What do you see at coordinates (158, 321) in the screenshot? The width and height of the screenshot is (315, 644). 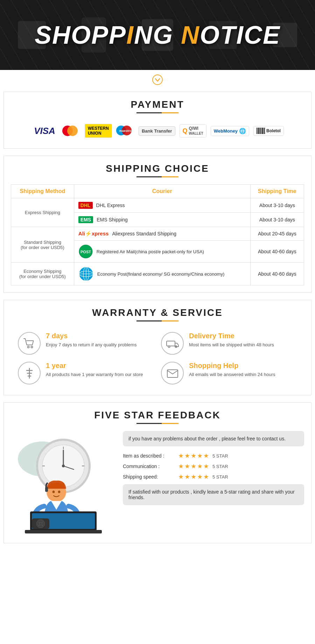 I see `warranty-divider` at bounding box center [158, 321].